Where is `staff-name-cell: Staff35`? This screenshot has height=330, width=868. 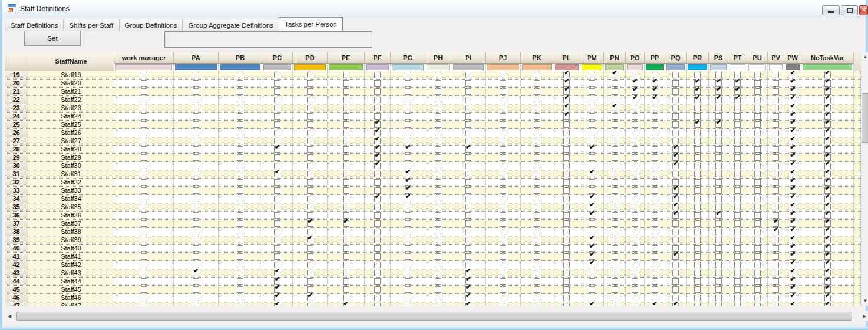 staff-name-cell: Staff35 is located at coordinates (71, 207).